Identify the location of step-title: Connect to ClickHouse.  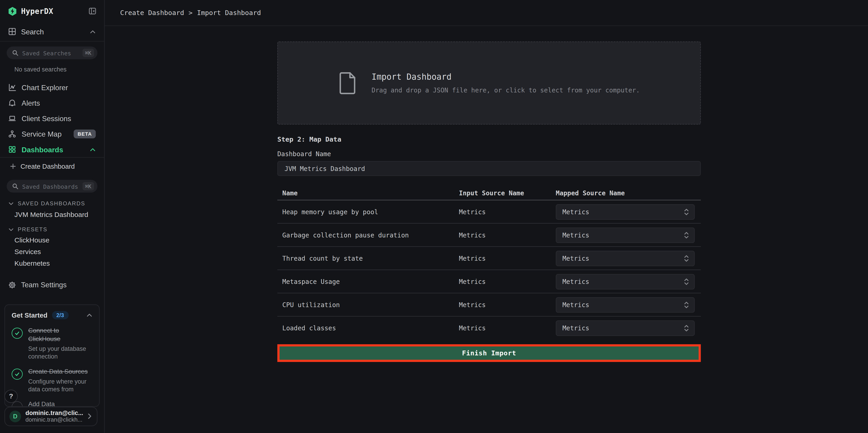
(59, 335).